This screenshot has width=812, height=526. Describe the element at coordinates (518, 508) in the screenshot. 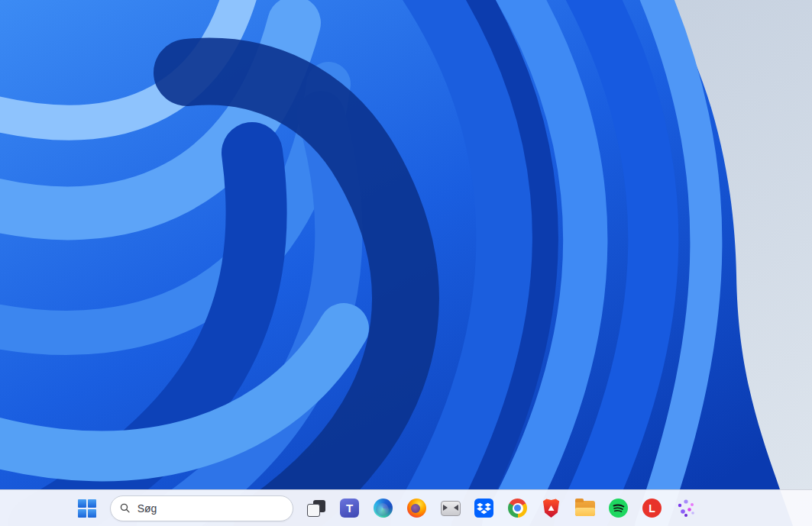

I see `taskbar-app-chrome` at that location.